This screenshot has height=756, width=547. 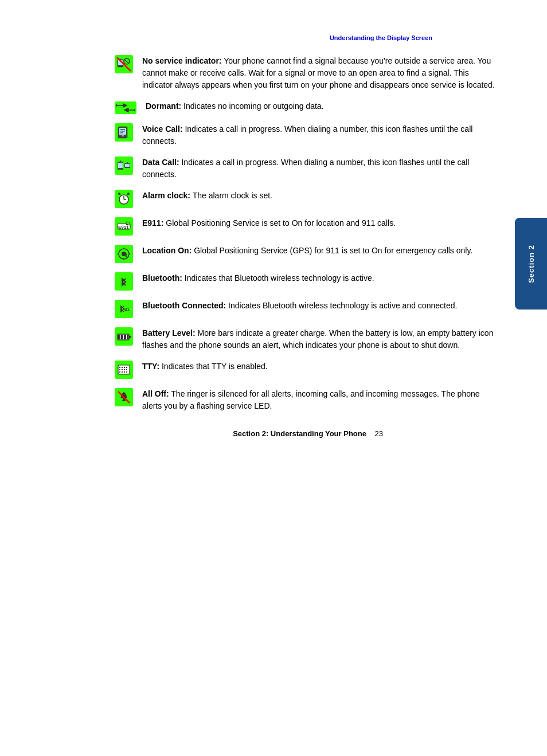 I want to click on bluetooth-icon, so click(x=124, y=281).